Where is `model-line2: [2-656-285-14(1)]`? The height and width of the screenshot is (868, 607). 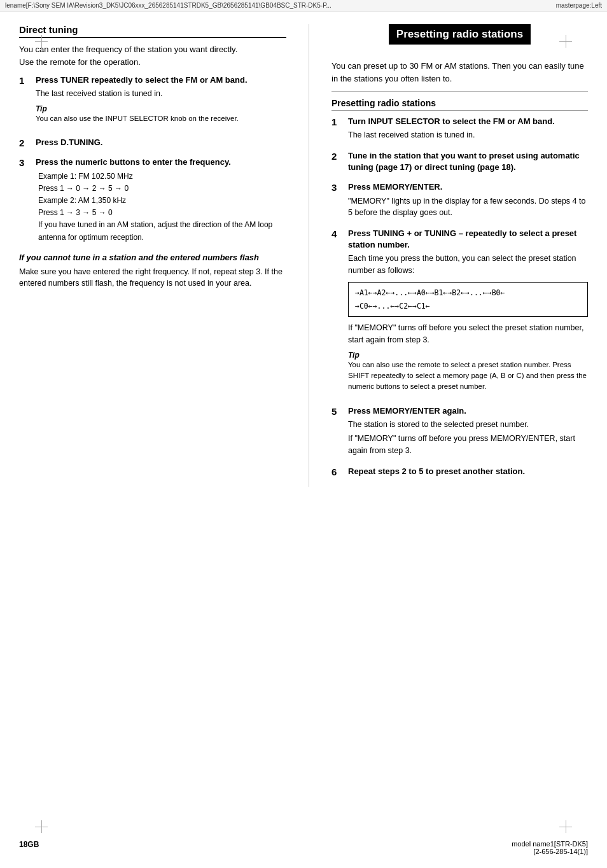
model-line2: [2-656-285-14(1)] is located at coordinates (550, 851).